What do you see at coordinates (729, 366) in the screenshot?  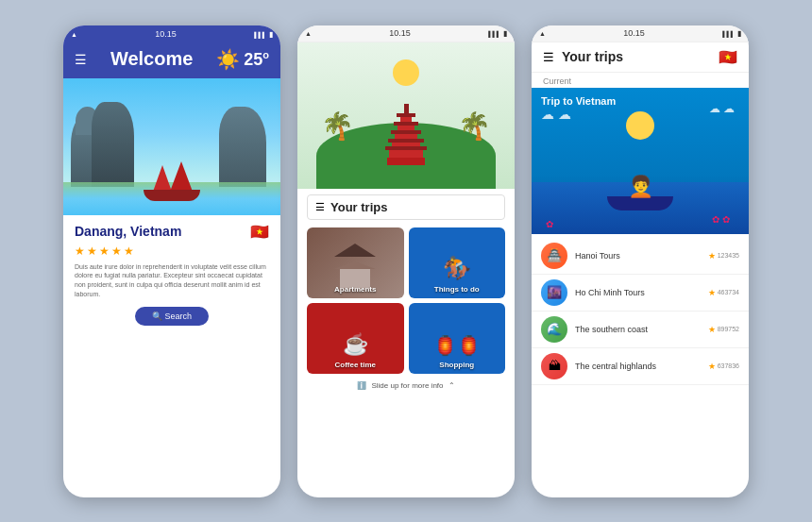 I see `central-num: 637836` at bounding box center [729, 366].